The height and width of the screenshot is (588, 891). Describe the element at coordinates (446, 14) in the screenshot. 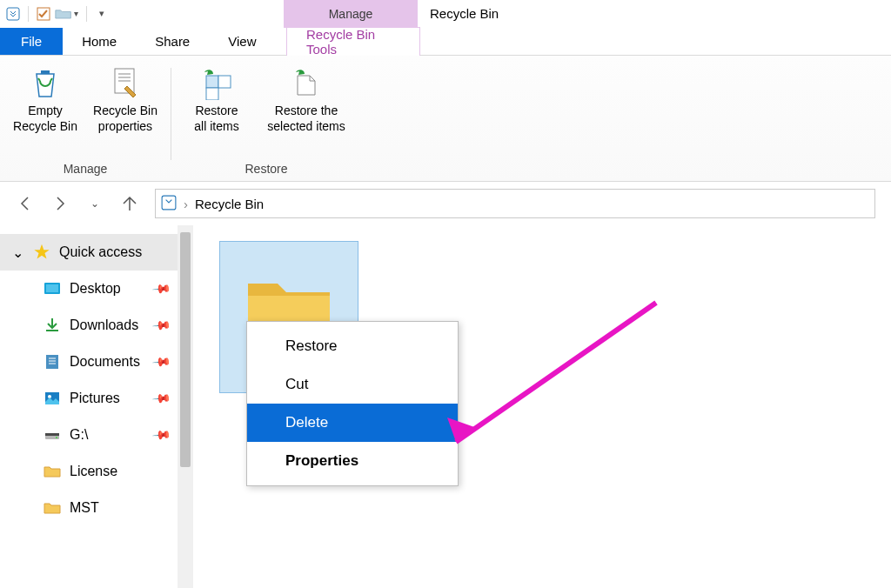

I see `title-bar: ▾ ▾ Manage Recycle Bin` at that location.